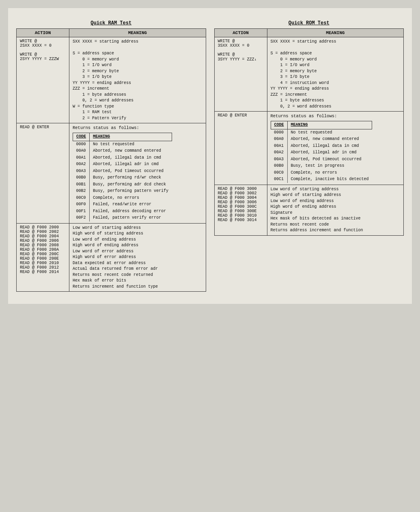 The image size is (420, 512). I want to click on action-cell: WRITE @ 3SXX XXXX = 0 WRITE @ 3SYY YYYY …, so click(241, 75).